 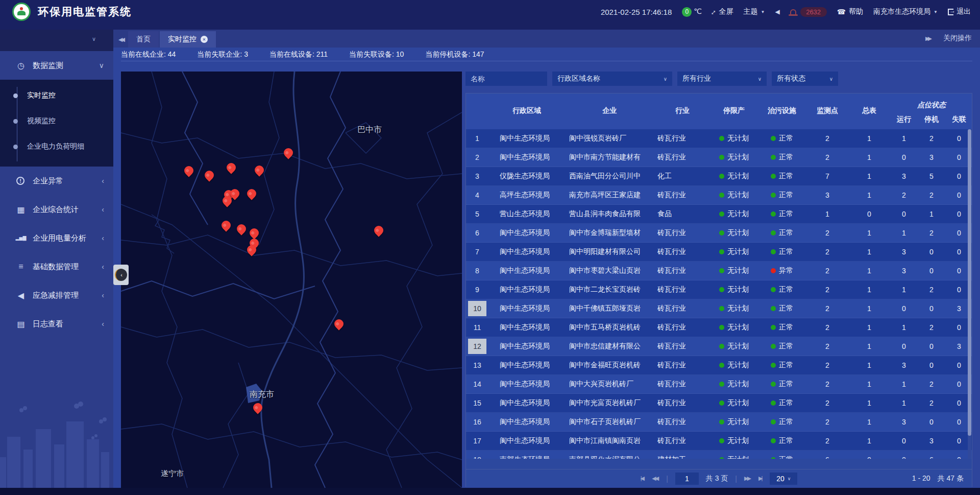 What do you see at coordinates (970, 282) in the screenshot?
I see `scrollbar-thumb` at bounding box center [970, 282].